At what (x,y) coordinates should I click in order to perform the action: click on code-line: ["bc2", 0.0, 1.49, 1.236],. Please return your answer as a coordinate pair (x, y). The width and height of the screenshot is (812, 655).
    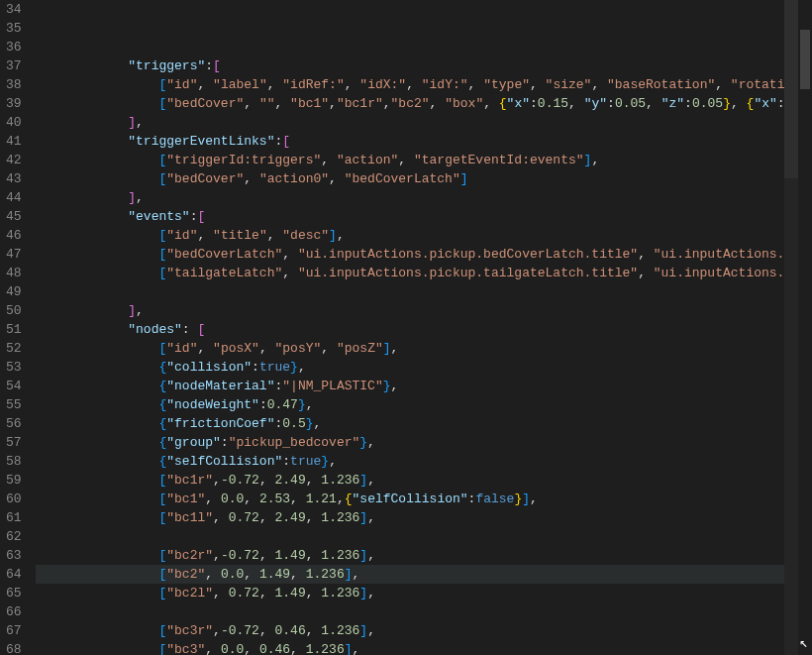
    Looking at the image, I should click on (410, 575).